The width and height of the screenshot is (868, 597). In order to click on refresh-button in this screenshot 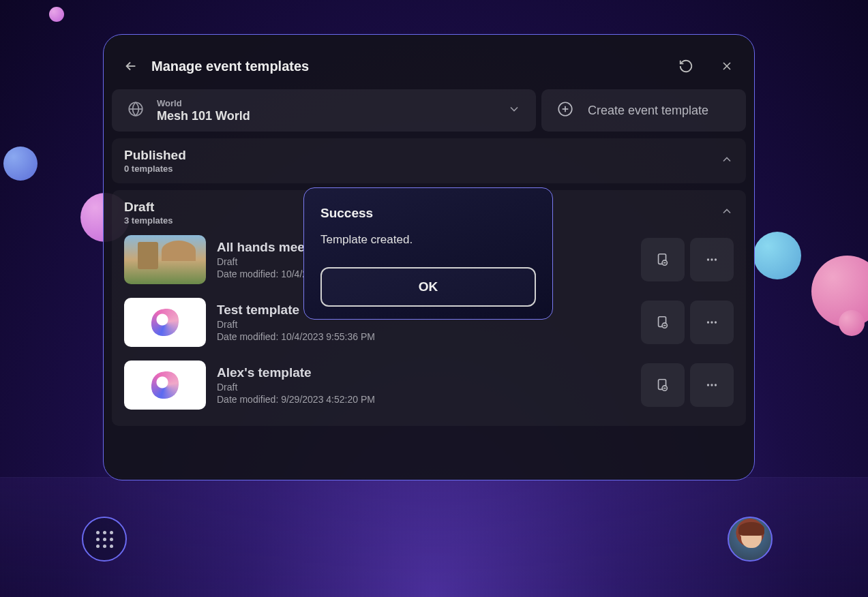, I will do `click(686, 66)`.